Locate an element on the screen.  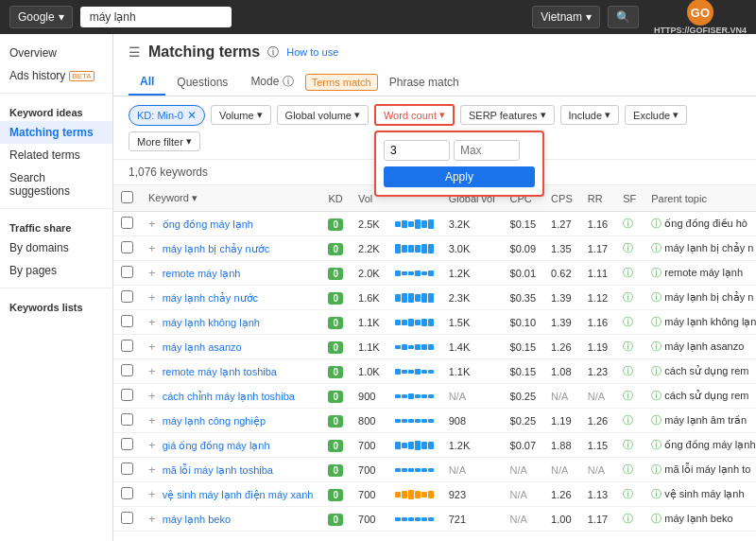
tab-all: All is located at coordinates (147, 82).